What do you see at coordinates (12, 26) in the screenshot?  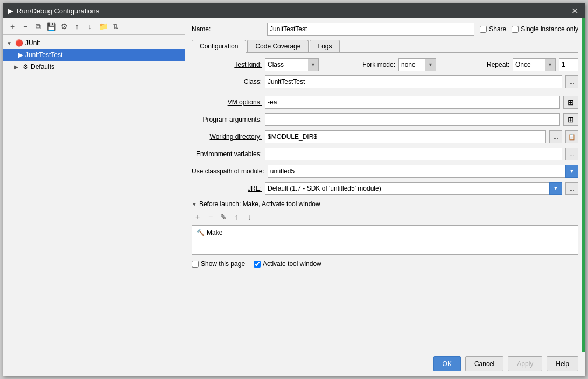 I see `add-config-button: +` at bounding box center [12, 26].